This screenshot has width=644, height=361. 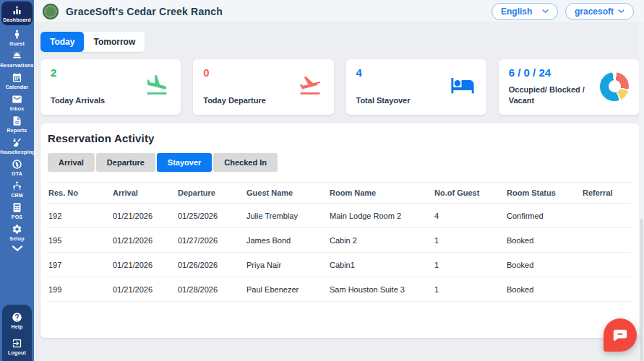 What do you see at coordinates (17, 344) in the screenshot?
I see `logout-icon` at bounding box center [17, 344].